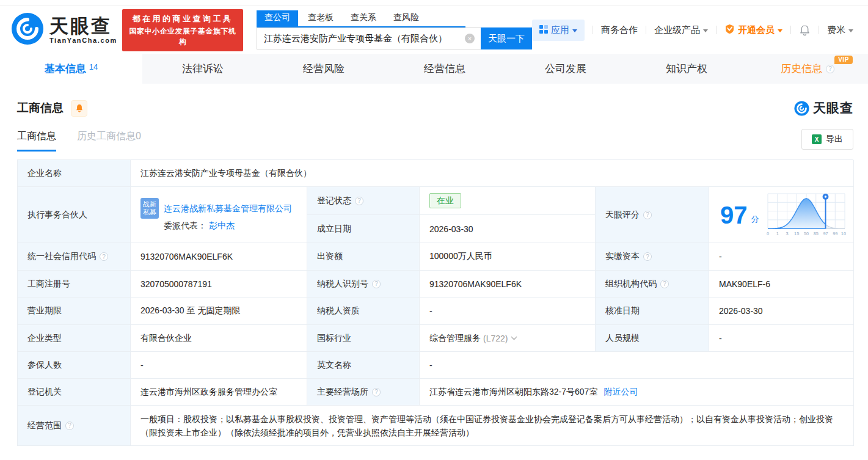 The width and height of the screenshot is (868, 460). What do you see at coordinates (185, 225) in the screenshot?
I see `delegate-label: 委派代表：` at bounding box center [185, 225].